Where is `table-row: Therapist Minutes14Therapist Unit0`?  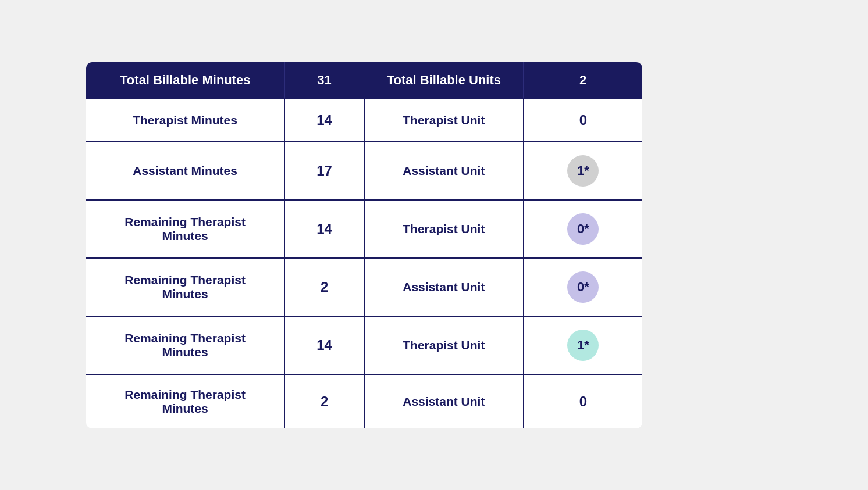
table-row: Therapist Minutes14Therapist Unit0 is located at coordinates (364, 120).